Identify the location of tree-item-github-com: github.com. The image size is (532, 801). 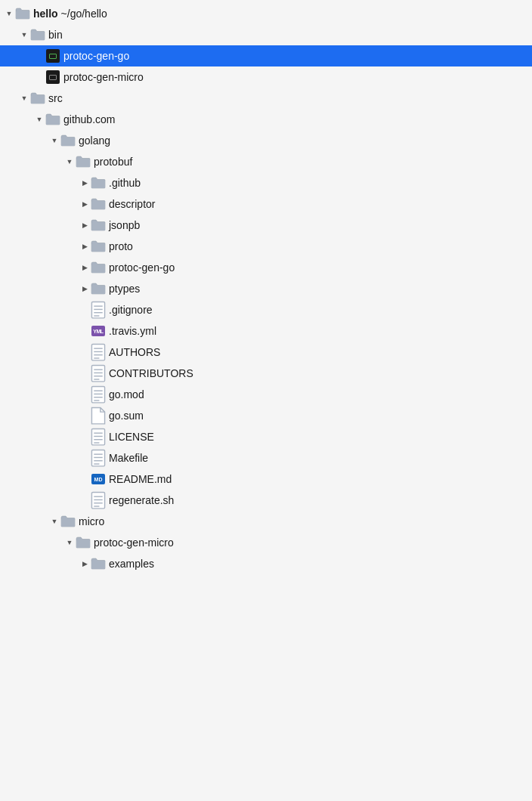
(266, 119).